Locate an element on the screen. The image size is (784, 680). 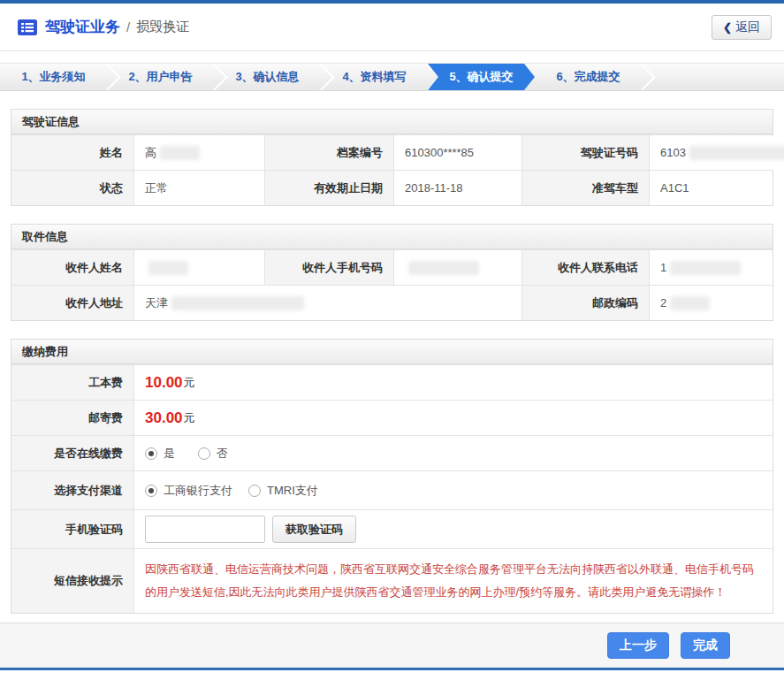
payment-section-title: 缴纳费用 is located at coordinates (392, 352).